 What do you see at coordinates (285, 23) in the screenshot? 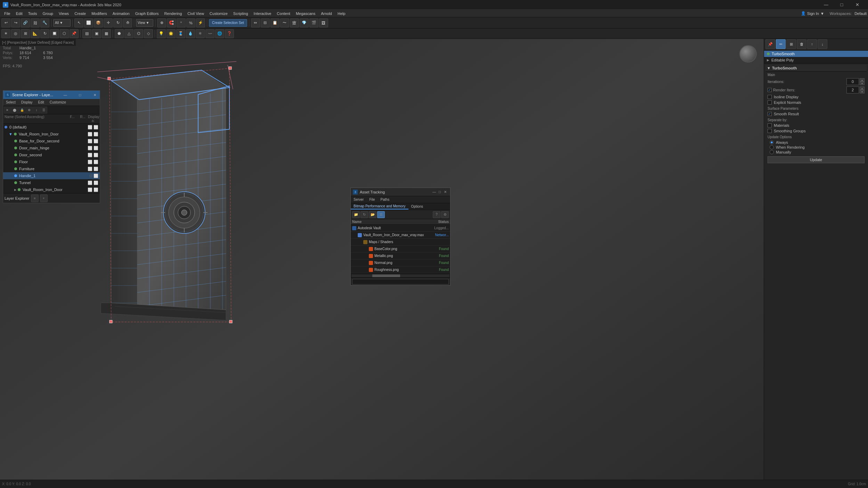
I see `curves-button: 〜` at bounding box center [285, 23].